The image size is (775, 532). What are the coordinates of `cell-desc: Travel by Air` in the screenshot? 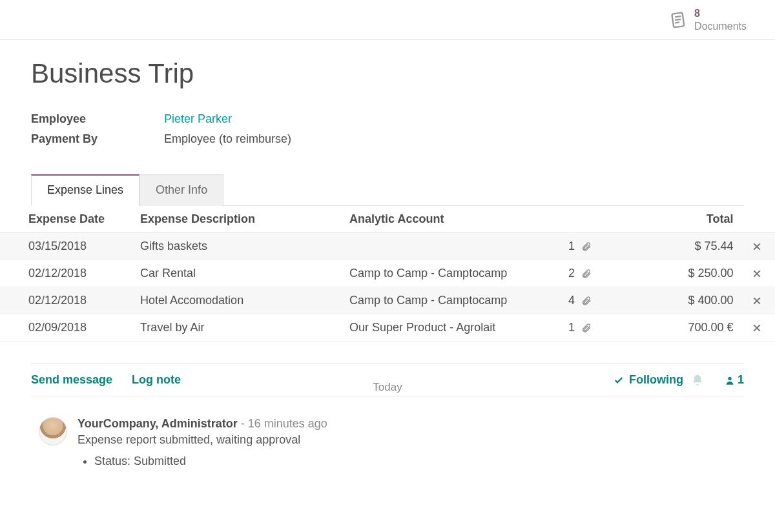 It's located at (240, 328).